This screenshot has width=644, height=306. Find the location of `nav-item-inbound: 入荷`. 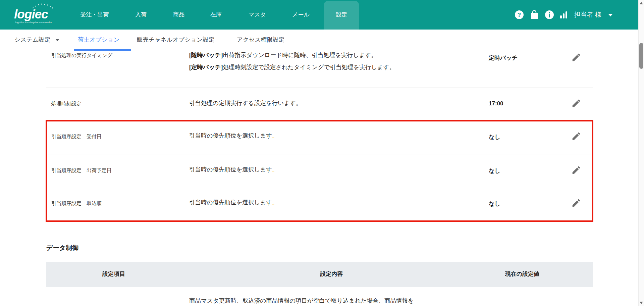

nav-item-inbound: 入荷 is located at coordinates (141, 15).